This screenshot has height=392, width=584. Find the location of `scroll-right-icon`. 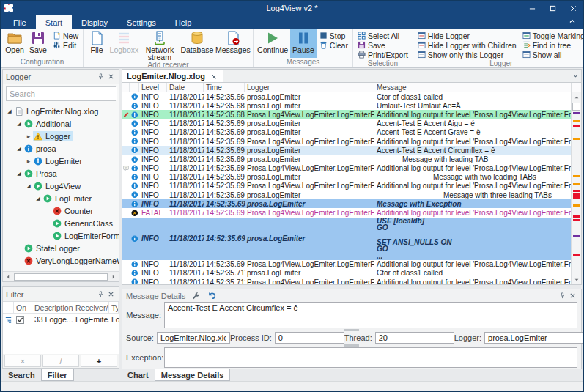

scroll-right-icon is located at coordinates (114, 277).